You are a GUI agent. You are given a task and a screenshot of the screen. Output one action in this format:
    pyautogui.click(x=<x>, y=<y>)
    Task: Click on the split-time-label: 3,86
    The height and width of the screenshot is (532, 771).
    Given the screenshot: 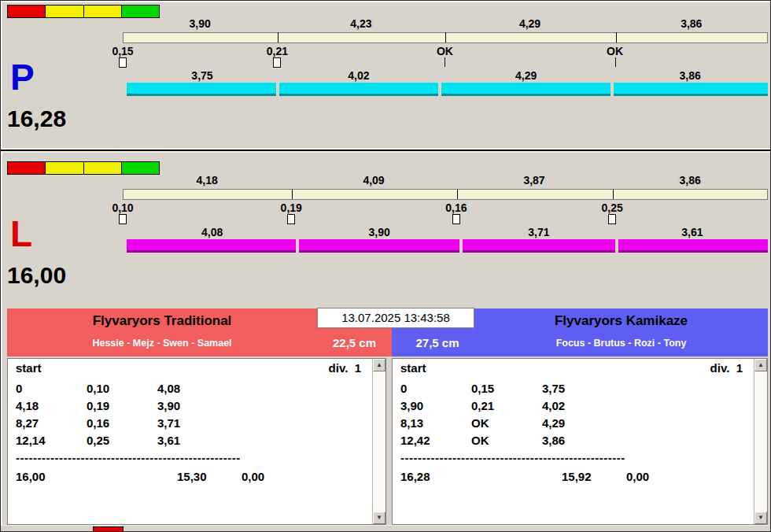 What is the action you would take?
    pyautogui.click(x=692, y=24)
    